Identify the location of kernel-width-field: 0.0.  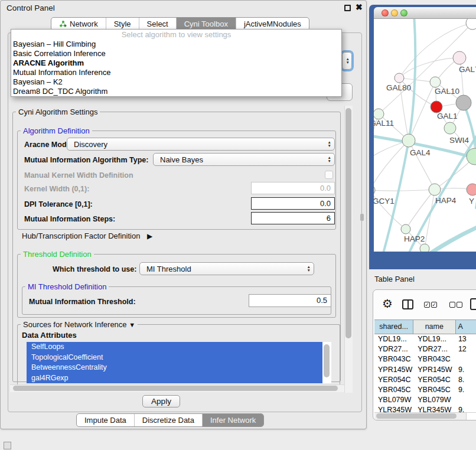
(293, 188).